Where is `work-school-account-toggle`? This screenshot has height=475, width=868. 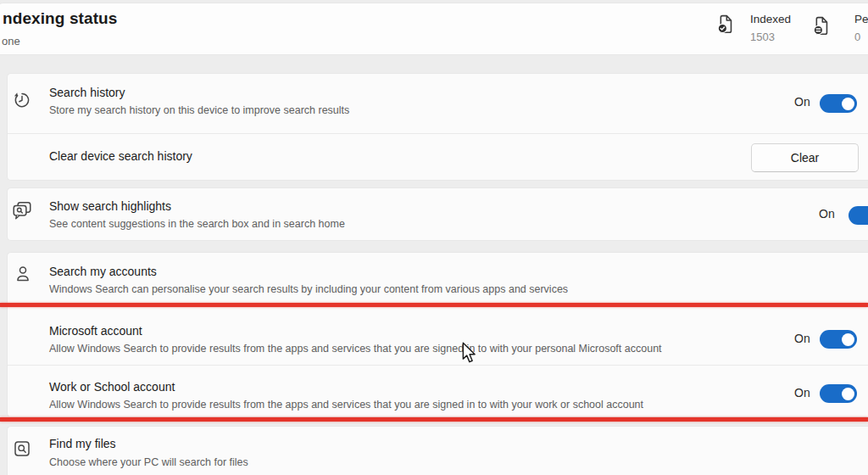 work-school-account-toggle is located at coordinates (838, 394).